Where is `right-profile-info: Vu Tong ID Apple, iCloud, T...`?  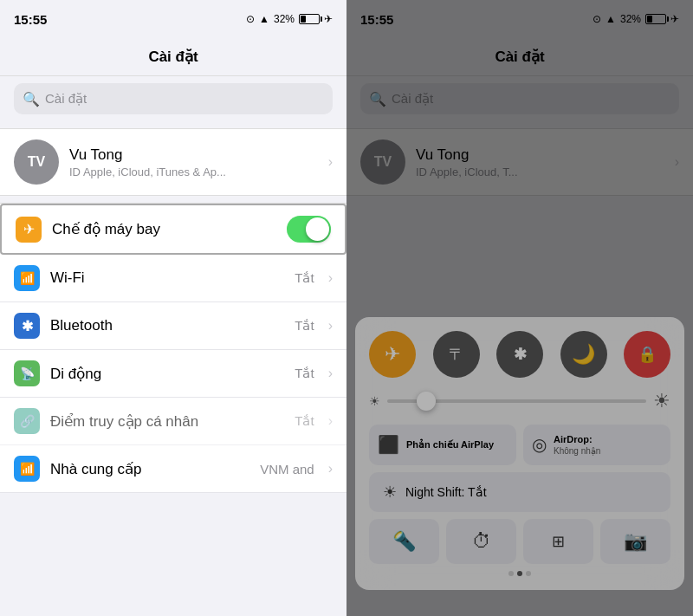
right-profile-info: Vu Tong ID Apple, iCloud, T... is located at coordinates (541, 163).